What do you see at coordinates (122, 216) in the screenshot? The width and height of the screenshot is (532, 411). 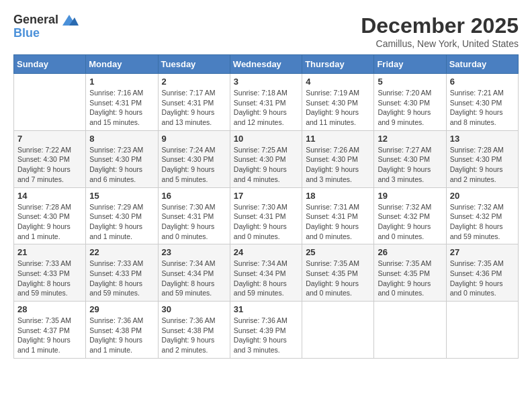 I see `calendar-cell: 15Sunrise: 7:29 AMSunset: 4:30 PMDayligh…` at bounding box center [122, 216].